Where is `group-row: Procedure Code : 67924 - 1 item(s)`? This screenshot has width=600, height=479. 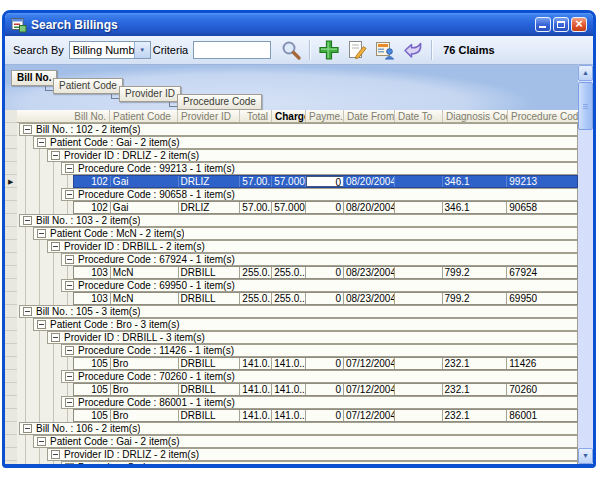 group-row: Procedure Code : 67924 - 1 item(s) is located at coordinates (320, 260).